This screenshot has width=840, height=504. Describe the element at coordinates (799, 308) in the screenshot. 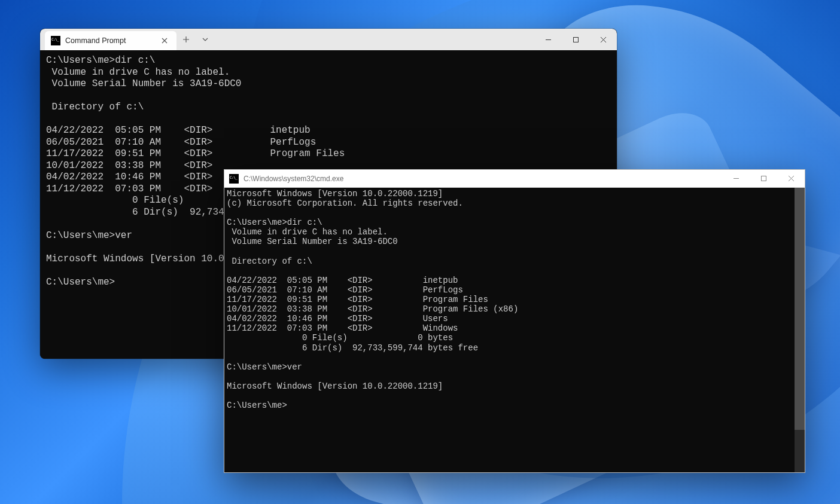

I see `scrollbar-thumb` at that location.